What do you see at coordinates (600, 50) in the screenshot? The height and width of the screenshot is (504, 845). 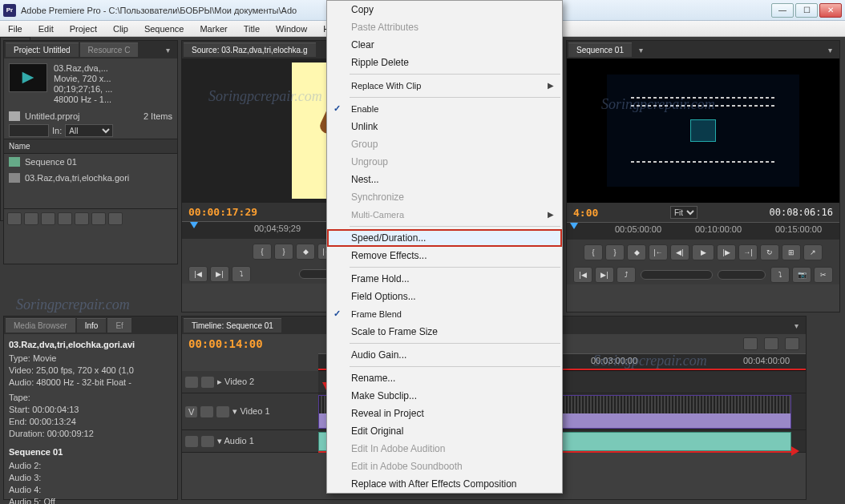 I see `tab-program: Sequence 01` at bounding box center [600, 50].